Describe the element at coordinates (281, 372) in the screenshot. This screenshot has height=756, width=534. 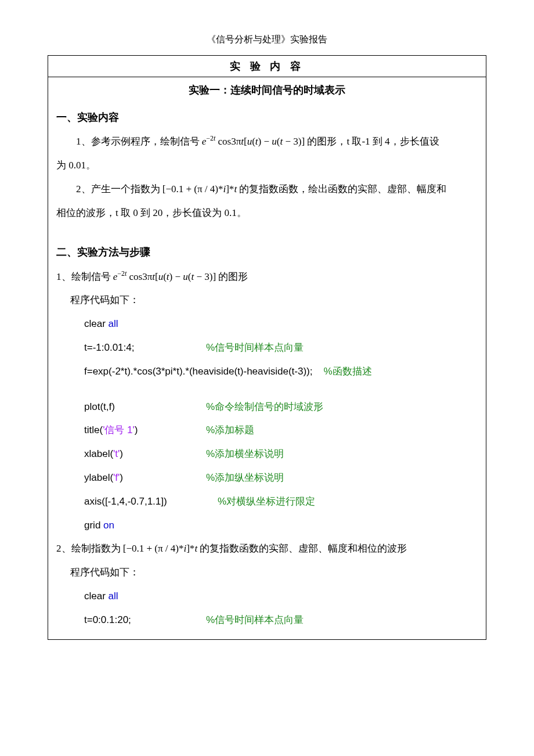
I see `code-line: f=exp(-2*t).*cos(3*pi*t).*(heaviside(t)-…` at that location.